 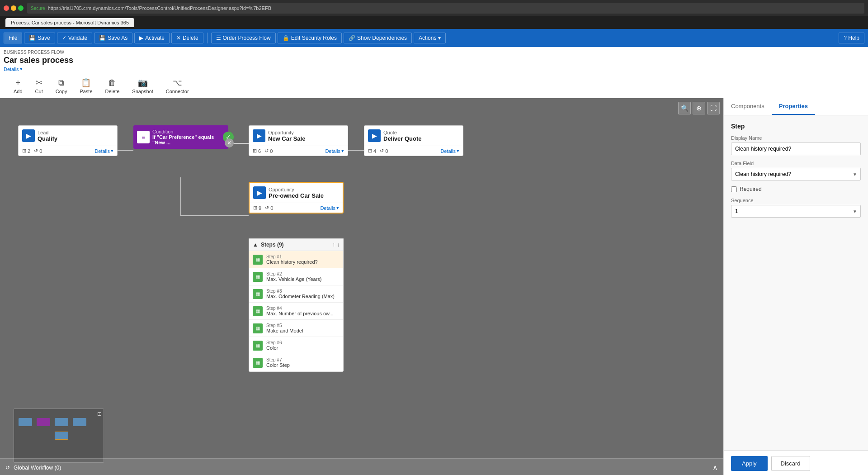 I want to click on close-window-btn, so click(x=6, y=8).